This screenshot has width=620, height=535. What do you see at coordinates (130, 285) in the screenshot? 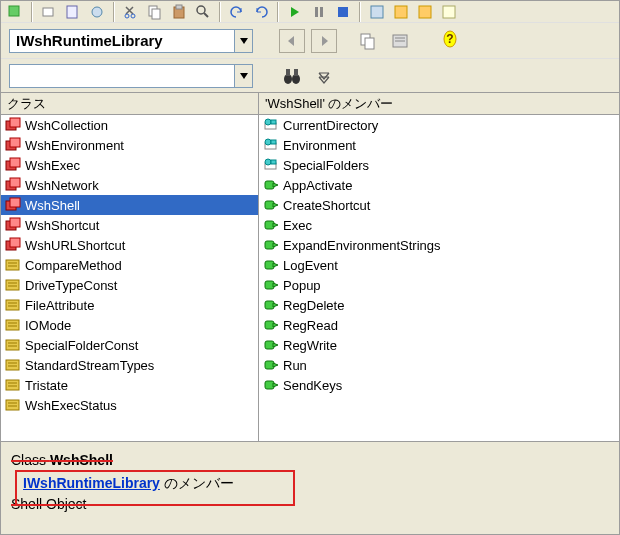
I see `class-item: DriveTypeConst` at bounding box center [130, 285].